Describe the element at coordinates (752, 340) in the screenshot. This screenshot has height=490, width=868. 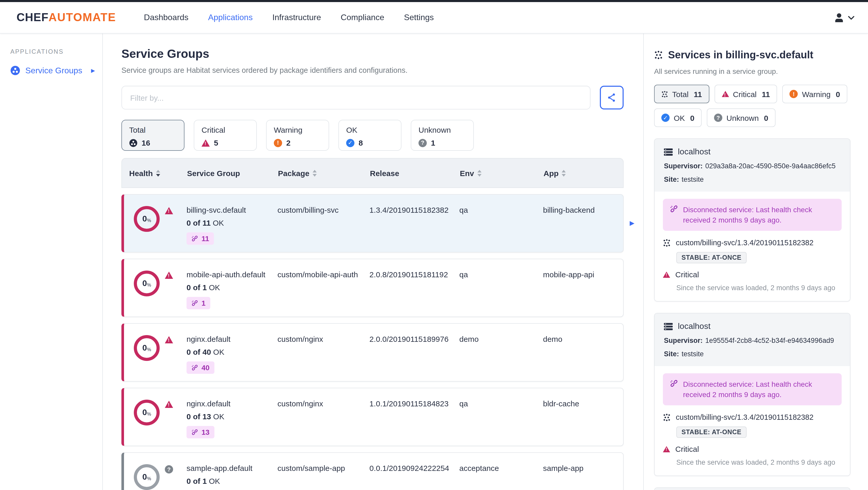
I see `service-card-header: localhost Supervisor:1e95554f-2cb8-4c52-…` at that location.